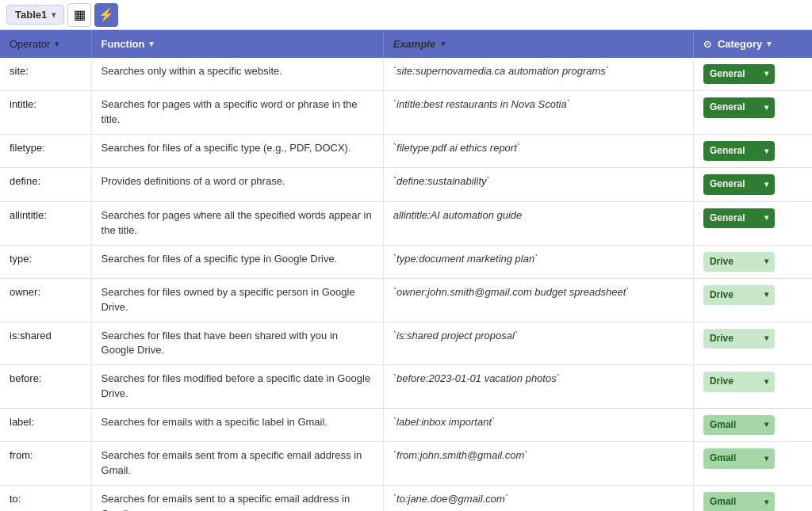 The width and height of the screenshot is (812, 511). Describe the element at coordinates (237, 185) in the screenshot. I see `cell-function: Provides definitions of a word or phrase…` at that location.